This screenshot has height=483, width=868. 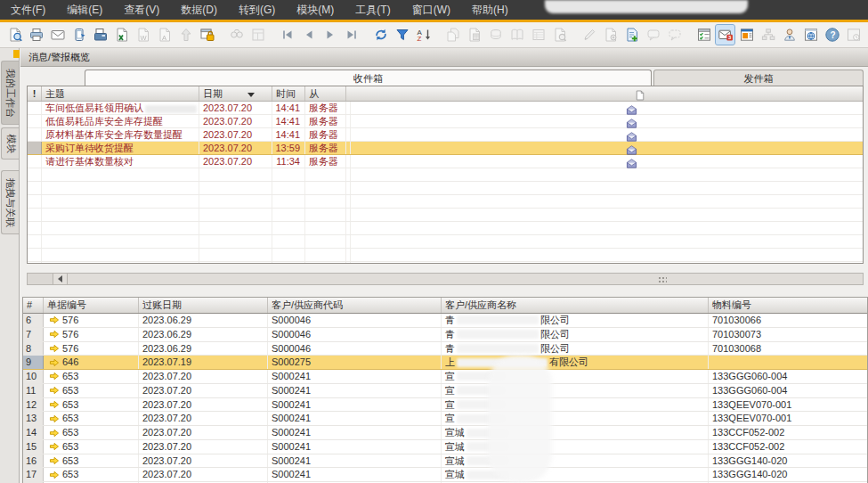 I want to click on column-header: #, so click(x=34, y=305).